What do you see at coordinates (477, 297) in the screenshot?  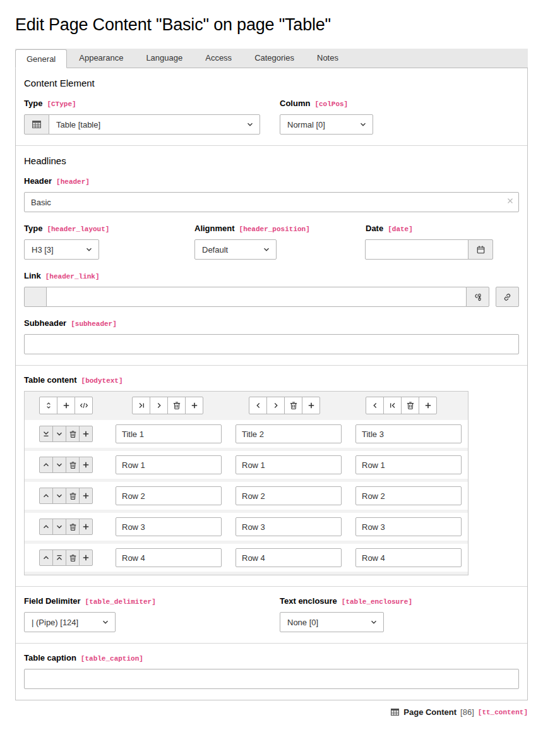 I see `link-explode-button` at bounding box center [477, 297].